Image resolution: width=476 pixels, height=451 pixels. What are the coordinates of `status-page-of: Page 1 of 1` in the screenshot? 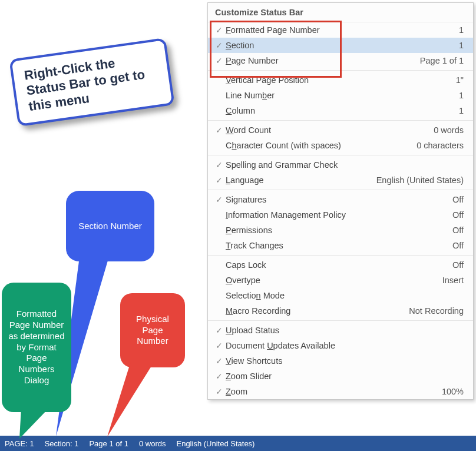 It's located at (108, 444).